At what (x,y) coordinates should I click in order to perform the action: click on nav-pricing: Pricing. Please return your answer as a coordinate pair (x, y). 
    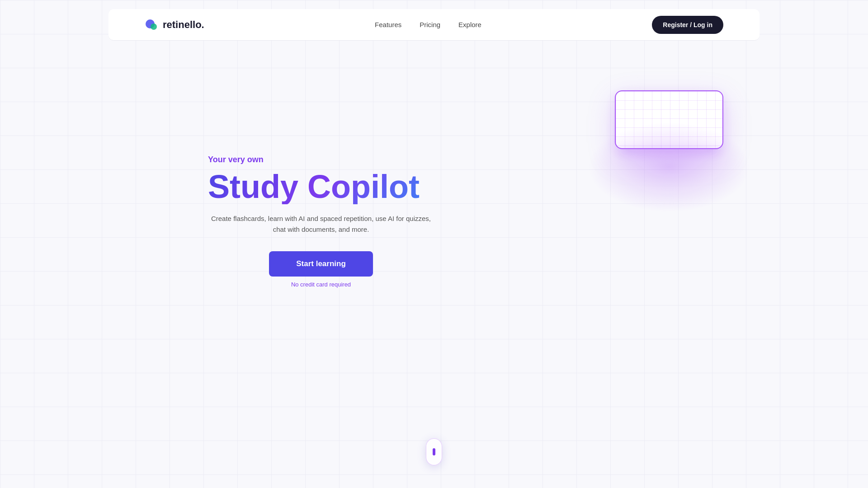
    Looking at the image, I should click on (430, 24).